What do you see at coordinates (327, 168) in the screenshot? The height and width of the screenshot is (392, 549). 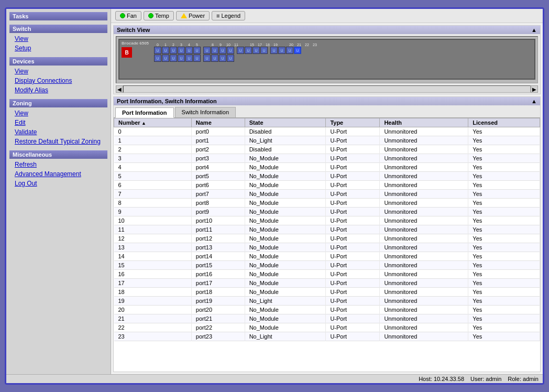 I see `table-row: 4port4No_ModuleU-PortUnmonitoredYes` at bounding box center [327, 168].